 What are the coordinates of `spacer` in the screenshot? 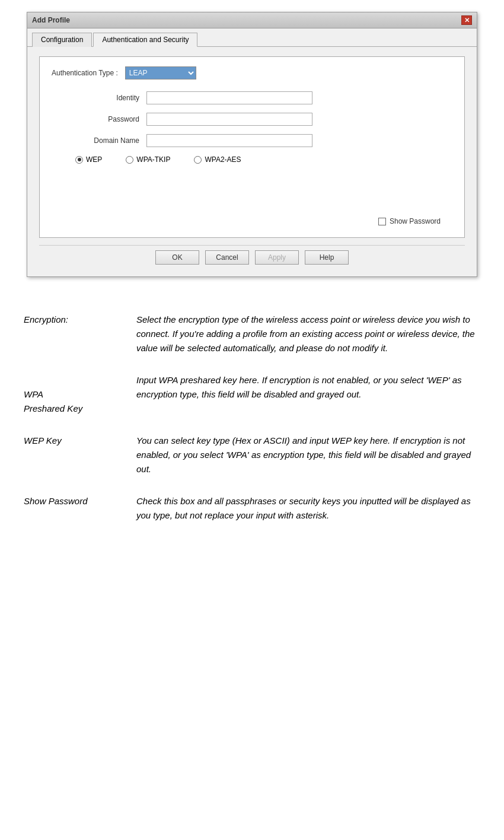 It's located at (252, 184).